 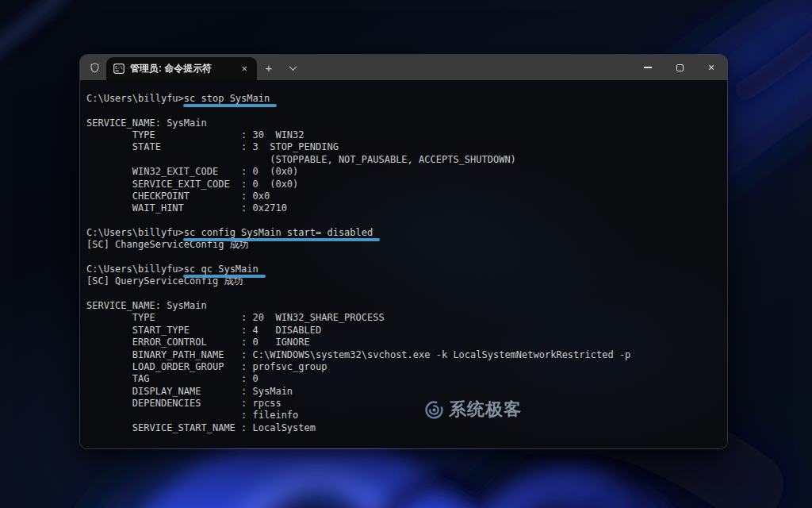 I want to click on tab-admin-command-prompt: C:\ 管理员: 命令提示符 ×, so click(x=182, y=68).